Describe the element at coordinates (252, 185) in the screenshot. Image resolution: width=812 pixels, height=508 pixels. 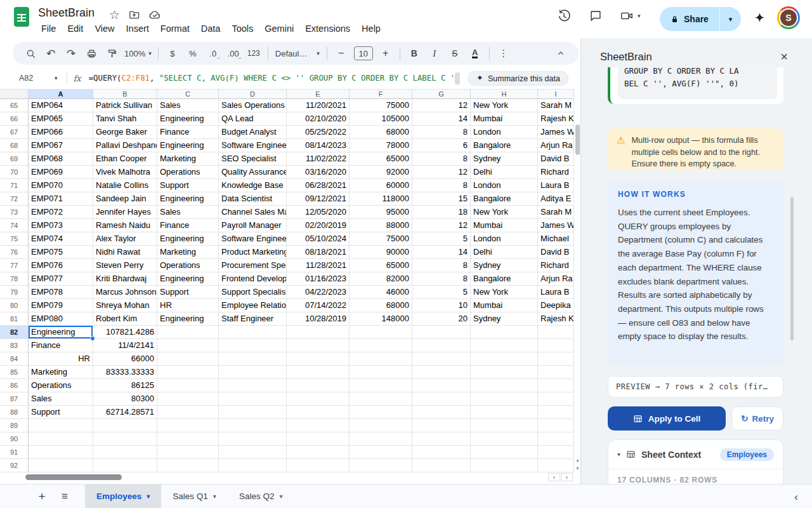
I see `cell: Knowledge Base` at that location.